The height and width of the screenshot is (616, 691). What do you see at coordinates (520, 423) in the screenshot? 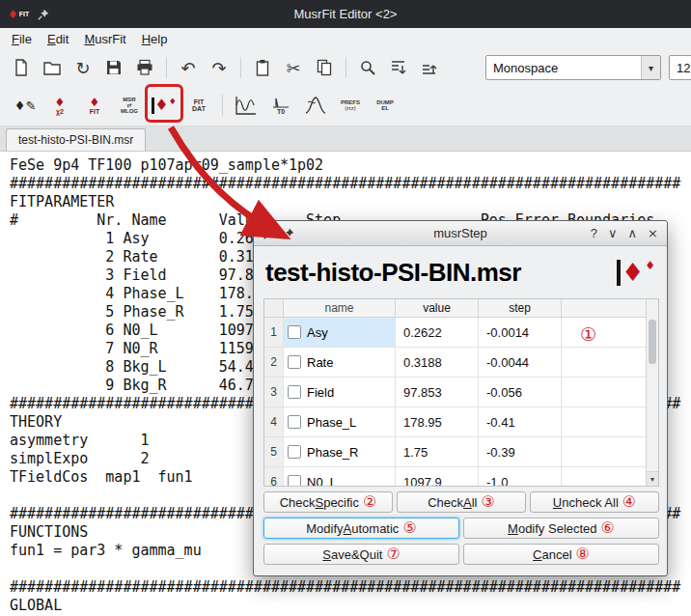
I see `cell-step: -0.41` at bounding box center [520, 423].